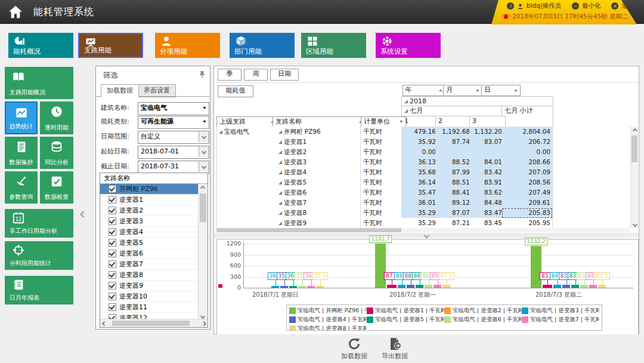 The width and height of the screenshot is (644, 363). I want to click on field-week: 周, so click(256, 75).